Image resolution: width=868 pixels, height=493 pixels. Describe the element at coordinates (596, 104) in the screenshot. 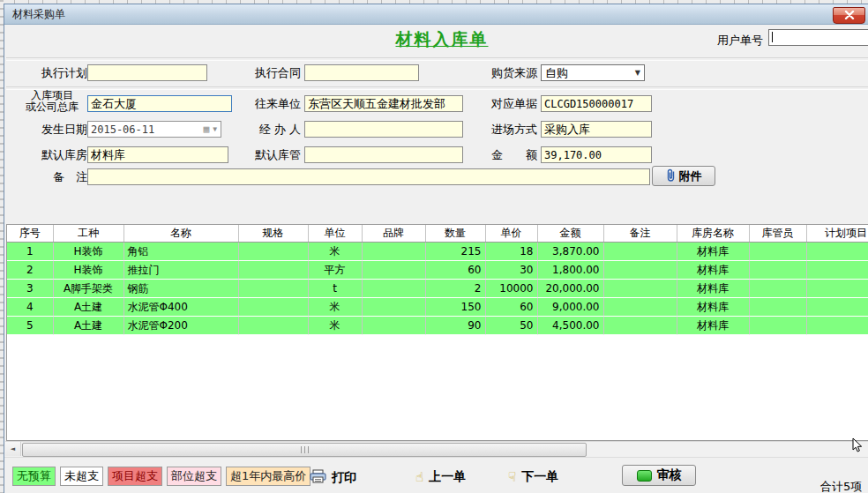

I see `doc-no-input` at that location.